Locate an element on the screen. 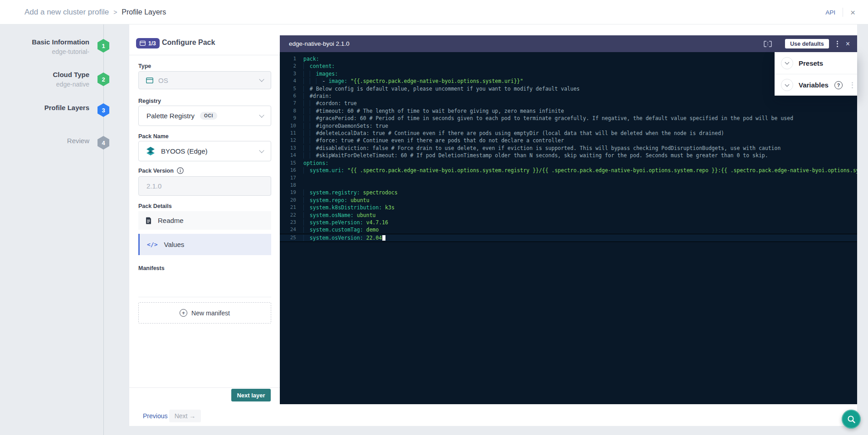 The width and height of the screenshot is (868, 435). os-layer-icon is located at coordinates (150, 81).